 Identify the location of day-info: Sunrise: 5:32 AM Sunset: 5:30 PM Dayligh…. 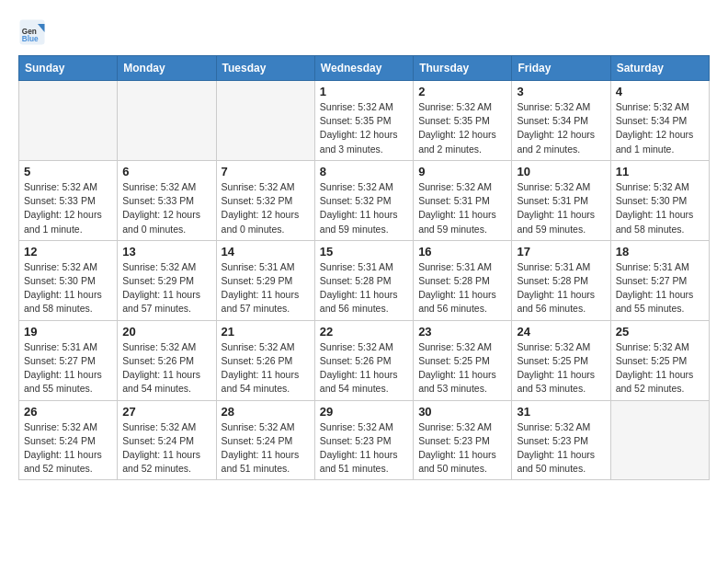
(68, 289).